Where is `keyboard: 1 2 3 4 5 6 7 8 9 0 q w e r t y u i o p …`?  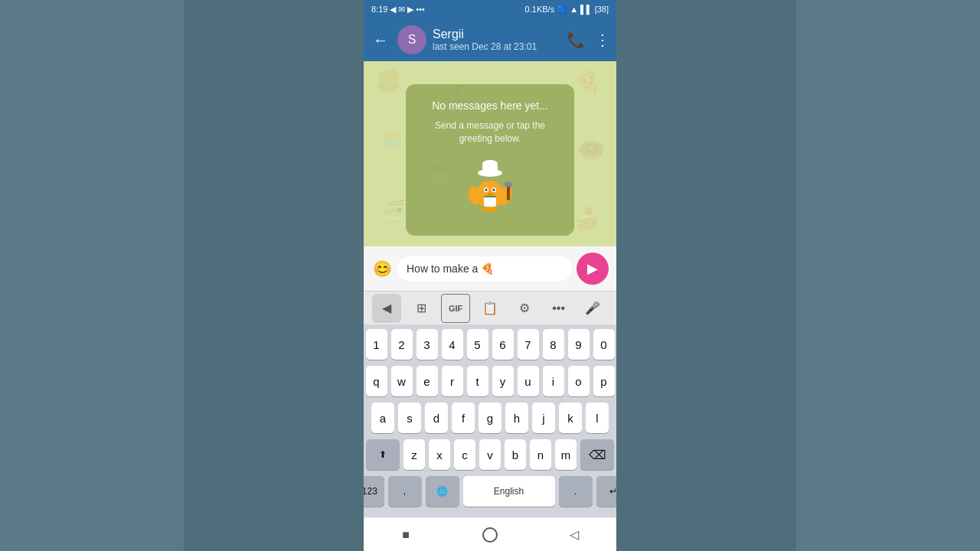 keyboard: 1 2 3 4 5 6 7 8 9 0 q w e r t y u i o p … is located at coordinates (490, 421).